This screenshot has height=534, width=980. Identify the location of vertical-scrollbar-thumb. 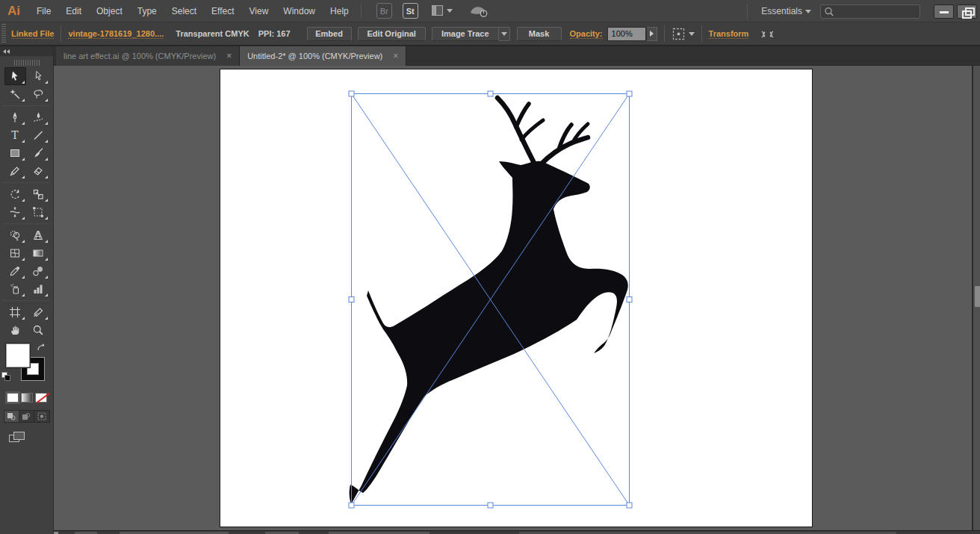
(977, 297).